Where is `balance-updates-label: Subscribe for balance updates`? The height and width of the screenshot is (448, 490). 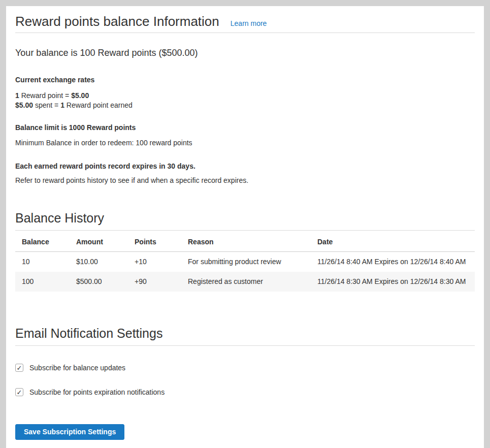
balance-updates-label: Subscribe for balance updates is located at coordinates (77, 368).